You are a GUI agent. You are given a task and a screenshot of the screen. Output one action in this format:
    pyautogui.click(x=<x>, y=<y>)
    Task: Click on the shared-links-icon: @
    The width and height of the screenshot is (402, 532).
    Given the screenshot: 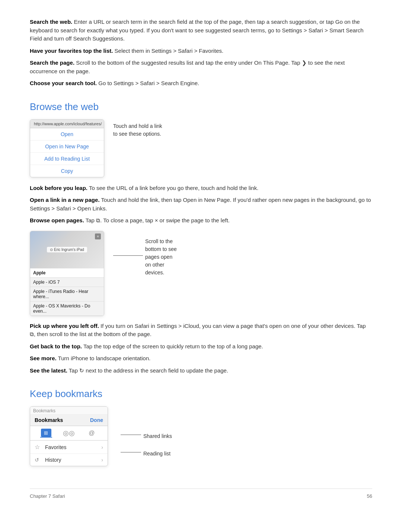 What is the action you would take?
    pyautogui.click(x=92, y=433)
    